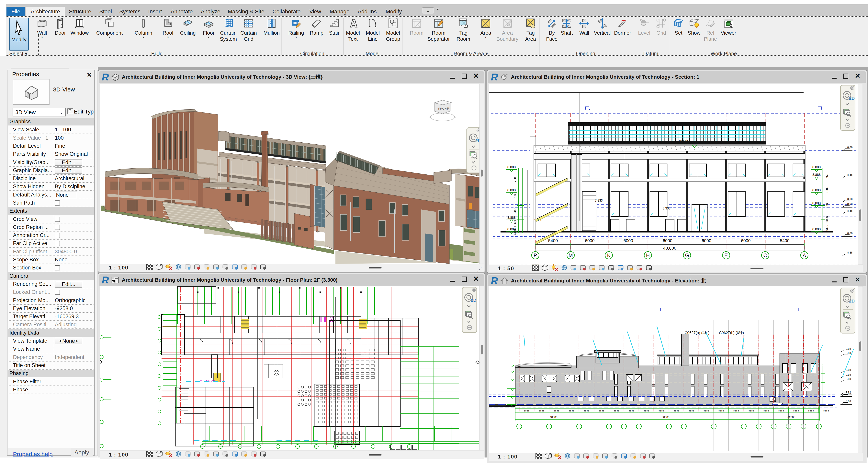 This screenshot has width=868, height=463. I want to click on svg-text: A, so click(804, 255).